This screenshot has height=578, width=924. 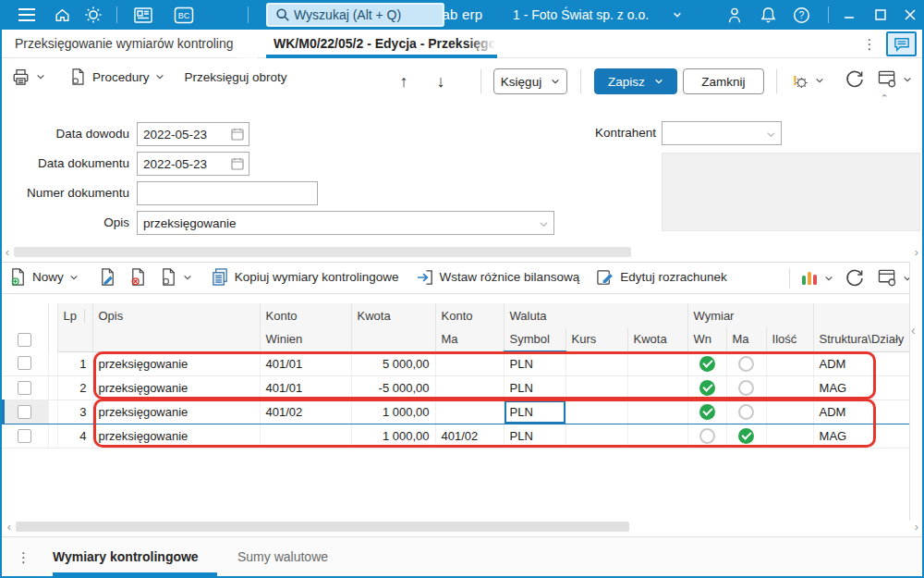 What do you see at coordinates (722, 133) in the screenshot?
I see `kontrahent-input` at bounding box center [722, 133].